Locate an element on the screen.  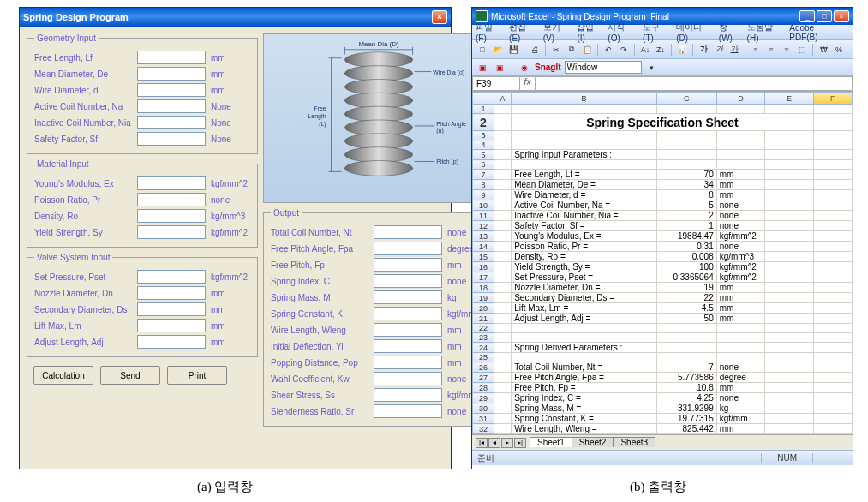
cell: kg is located at coordinates (740, 409).